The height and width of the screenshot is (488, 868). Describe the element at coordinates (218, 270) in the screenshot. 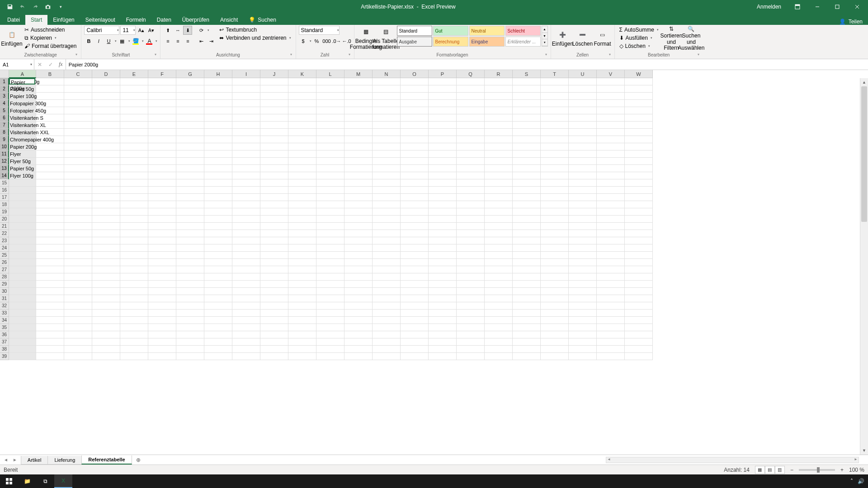

I see `cell-H27` at that location.